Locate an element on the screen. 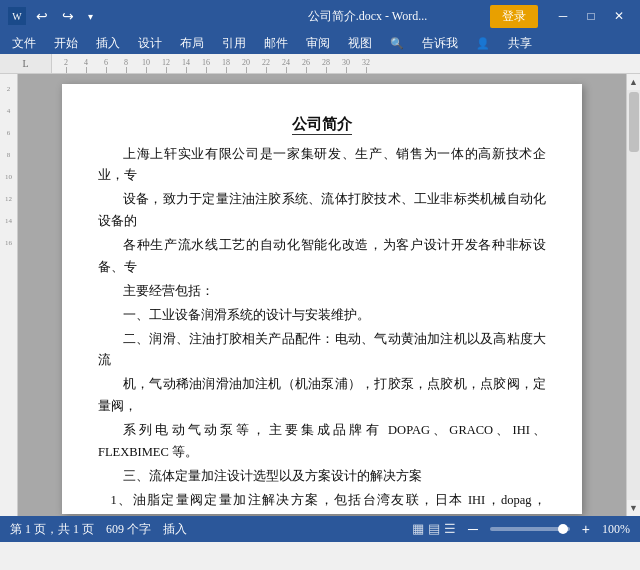  redo-button: ↪ is located at coordinates (68, 16).